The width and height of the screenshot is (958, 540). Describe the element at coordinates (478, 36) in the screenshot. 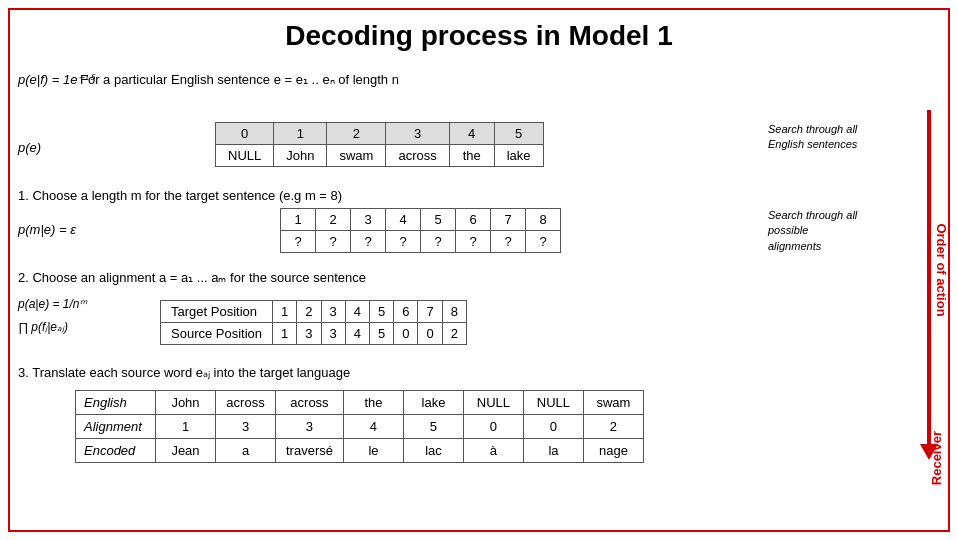

I see `page-title: Decoding process in Model 1` at that location.